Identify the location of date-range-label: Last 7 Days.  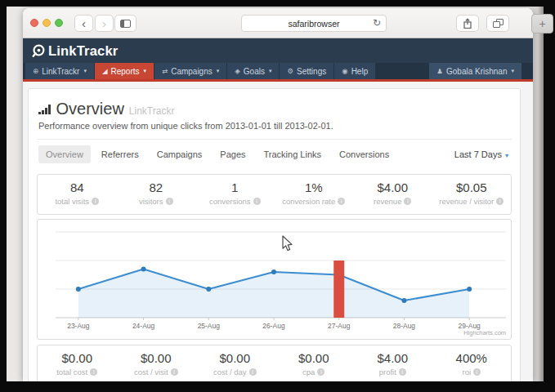
(478, 154).